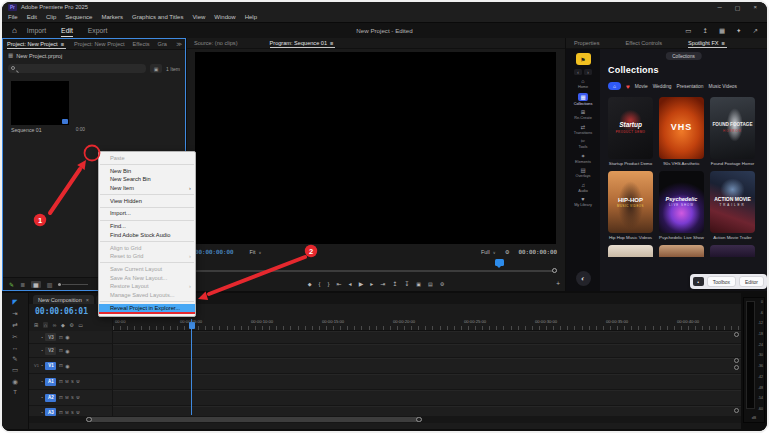 Image resolution: width=769 pixels, height=433 pixels. What do you see at coordinates (15, 392) in the screenshot?
I see `type-tool-icon: T` at bounding box center [15, 392].